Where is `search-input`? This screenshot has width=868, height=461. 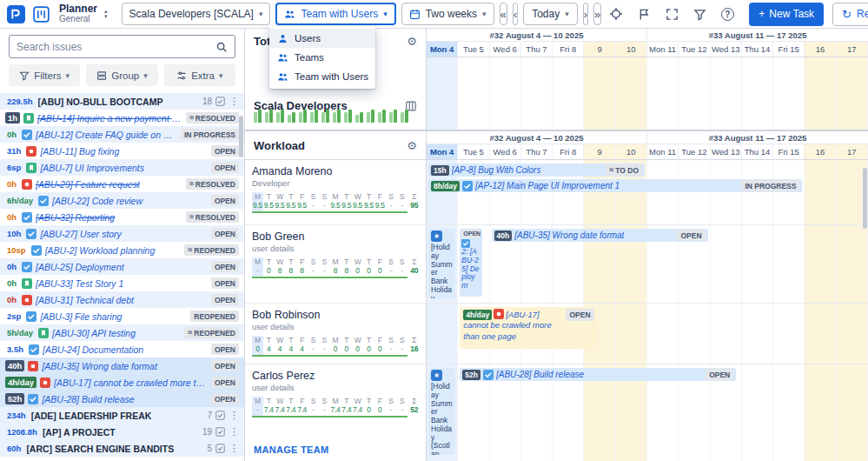
search-input is located at coordinates (113, 47).